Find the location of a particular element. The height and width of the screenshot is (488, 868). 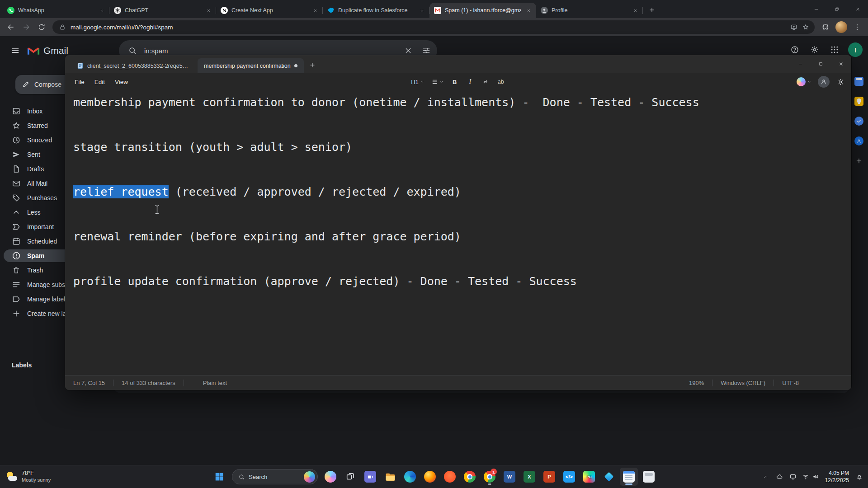

taskbar-pycharm-button: PC is located at coordinates (589, 477).